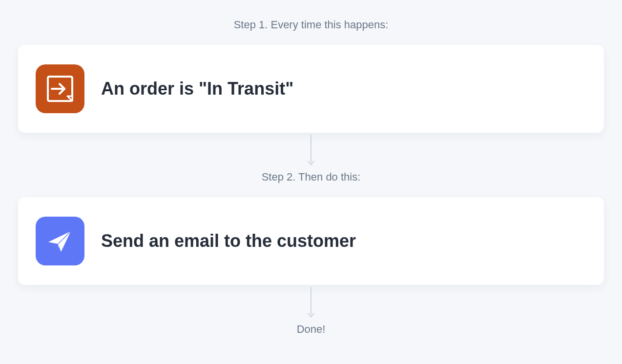  What do you see at coordinates (197, 89) in the screenshot?
I see `trigger-title: An order is "In Transit"` at bounding box center [197, 89].